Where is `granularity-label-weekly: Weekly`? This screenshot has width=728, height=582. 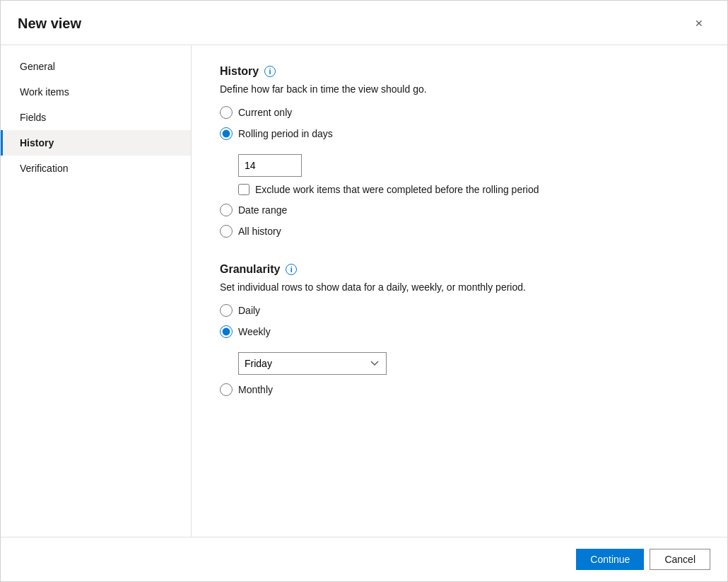 granularity-label-weekly: Weekly is located at coordinates (254, 332).